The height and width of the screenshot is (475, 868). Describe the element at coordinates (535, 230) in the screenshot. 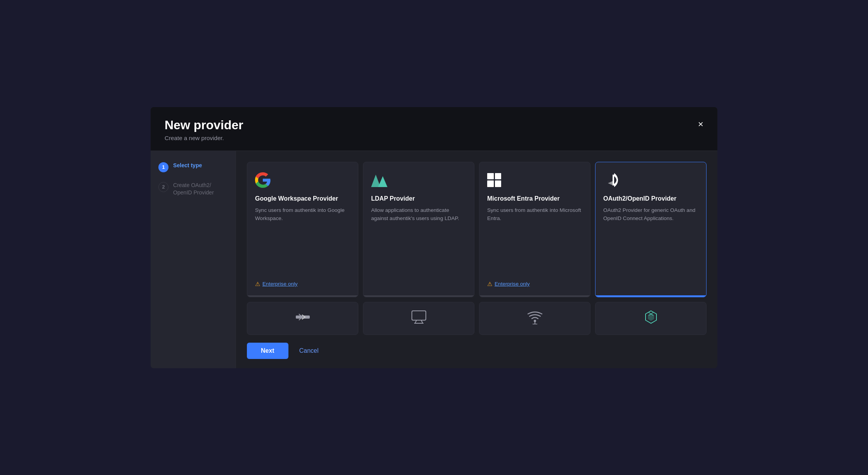

I see `microsoft-card: Microsoft Entra Provider Sync users from…` at that location.